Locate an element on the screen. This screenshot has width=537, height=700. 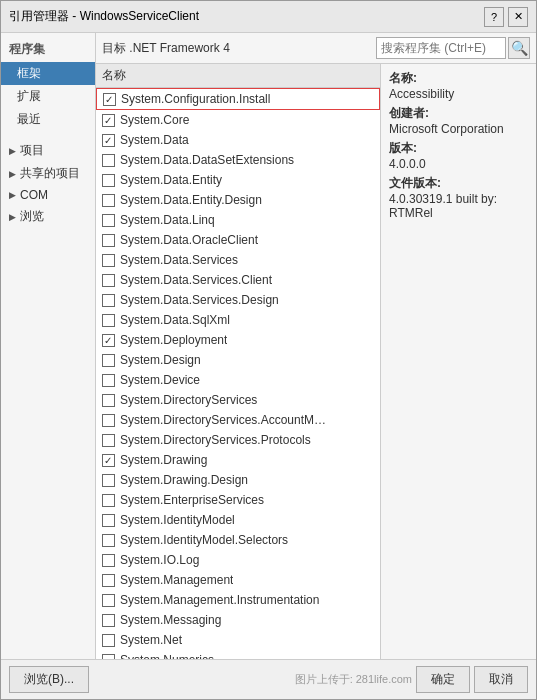
list-item: System.Data is located at coordinates (238, 140).